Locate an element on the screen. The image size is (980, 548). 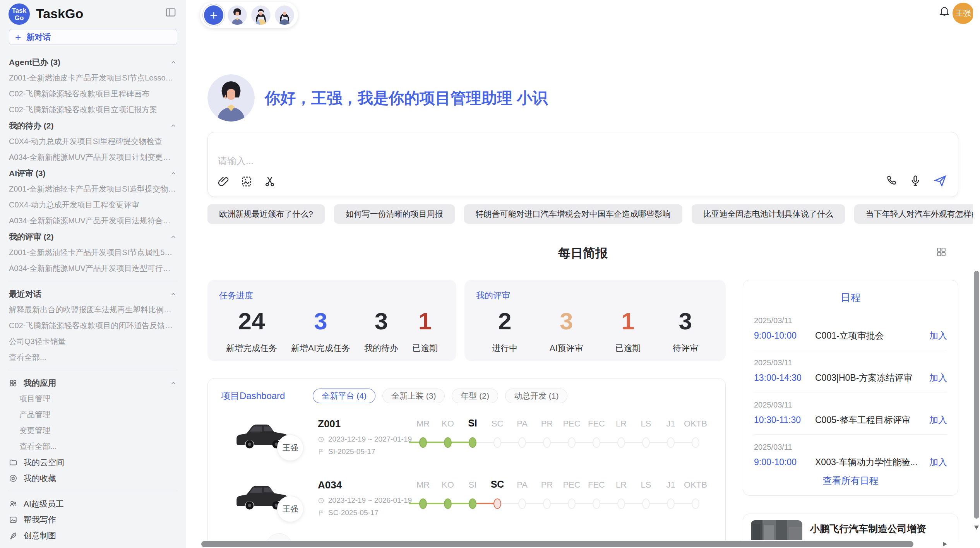
folder-icon is located at coordinates (13, 462).